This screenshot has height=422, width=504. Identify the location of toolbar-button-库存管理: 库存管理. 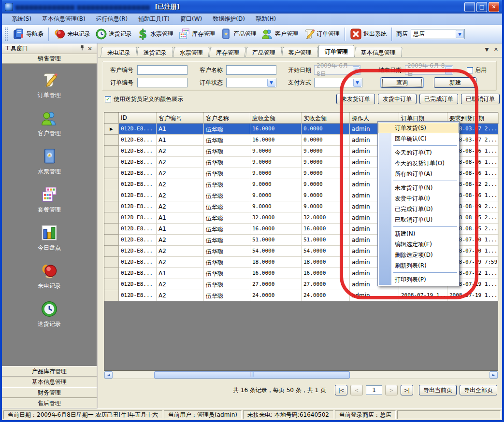
(197, 34).